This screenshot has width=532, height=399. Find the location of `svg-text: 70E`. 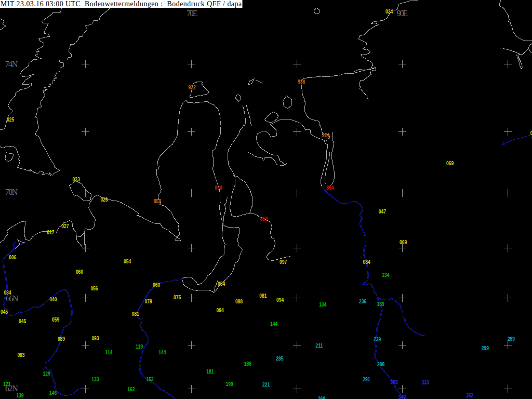

svg-text: 70E is located at coordinates (192, 14).